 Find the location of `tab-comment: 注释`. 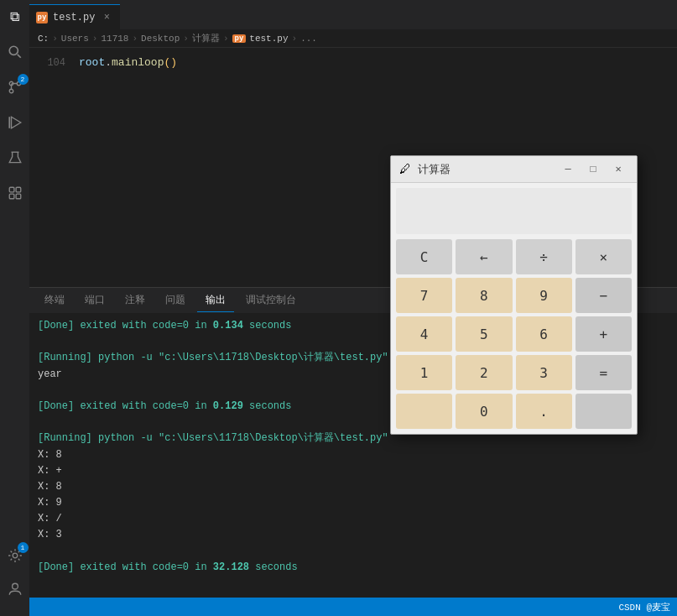

tab-comment: 注释 is located at coordinates (135, 300).